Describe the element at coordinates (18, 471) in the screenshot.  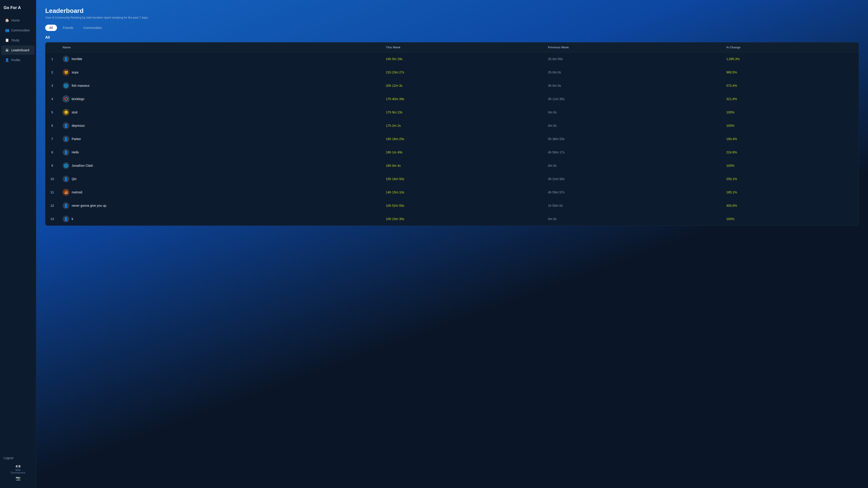
I see `aspect-desc: WebDevelopment` at that location.